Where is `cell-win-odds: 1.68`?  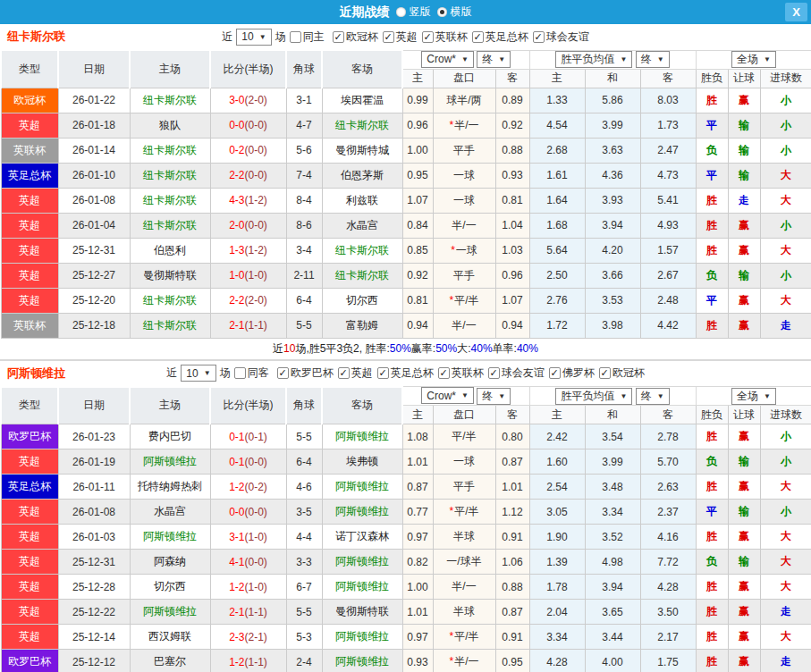 cell-win-odds: 1.68 is located at coordinates (557, 225).